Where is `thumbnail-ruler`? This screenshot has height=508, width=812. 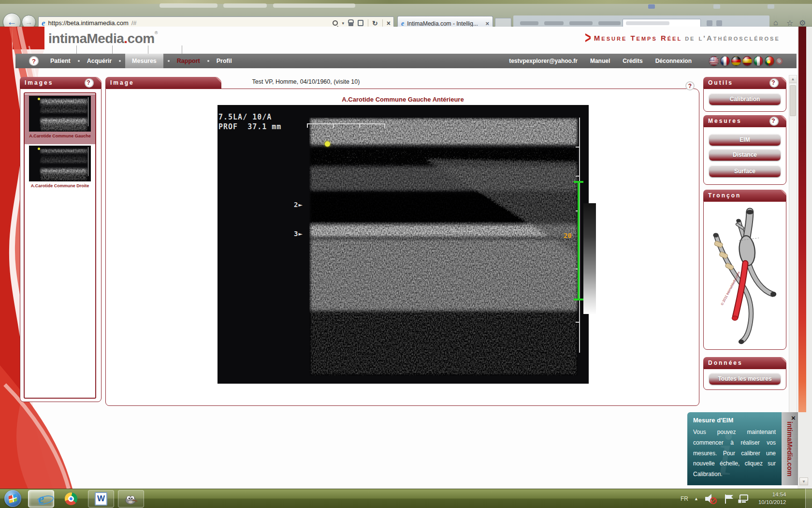
thumbnail-ruler is located at coordinates (88, 162).